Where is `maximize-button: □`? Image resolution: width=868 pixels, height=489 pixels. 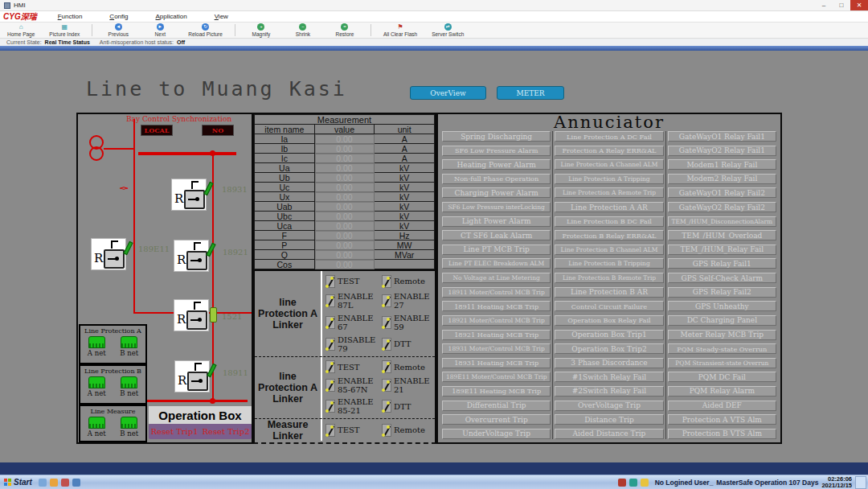 maximize-button: □ is located at coordinates (841, 5).